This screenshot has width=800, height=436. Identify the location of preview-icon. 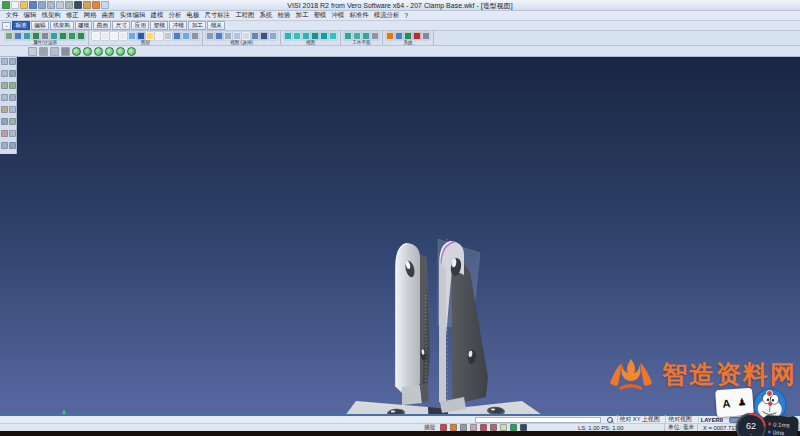
(78, 5).